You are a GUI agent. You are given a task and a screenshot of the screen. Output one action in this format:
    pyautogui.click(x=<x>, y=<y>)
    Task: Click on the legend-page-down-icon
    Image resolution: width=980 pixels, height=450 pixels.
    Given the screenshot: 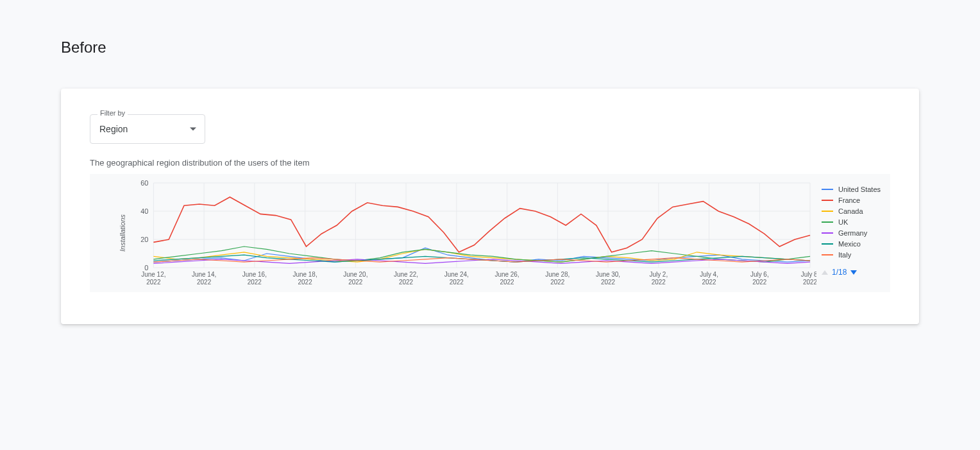 What is the action you would take?
    pyautogui.click(x=854, y=272)
    